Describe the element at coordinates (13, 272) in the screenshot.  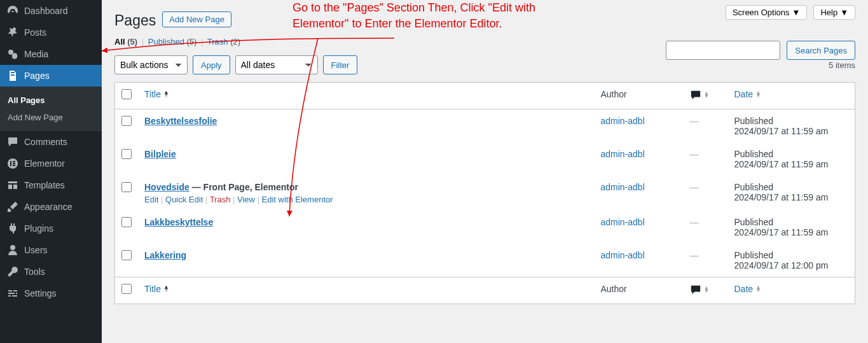
I see `wrench-icon` at that location.